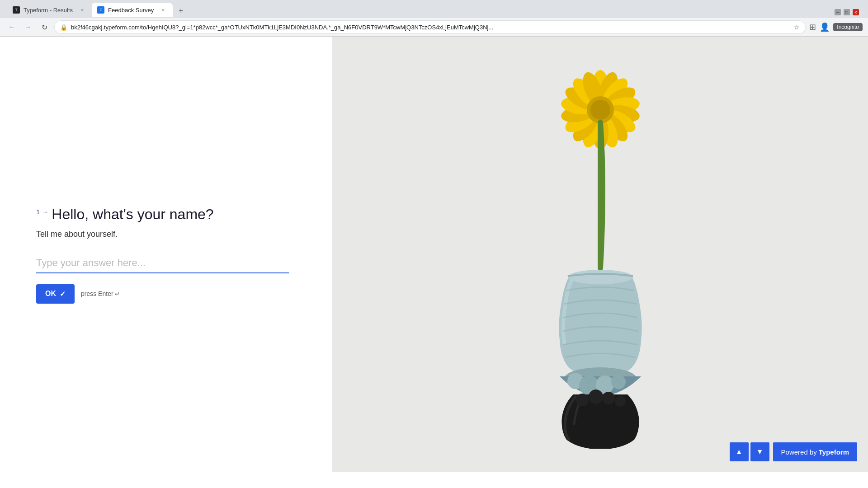 Image resolution: width=868 pixels, height=488 pixels. I want to click on bookmark-icon: ☆, so click(797, 27).